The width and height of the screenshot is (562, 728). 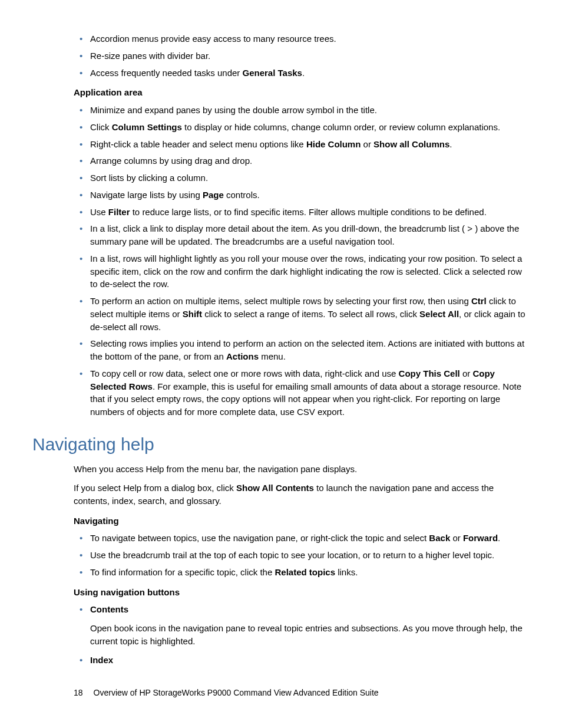 I want to click on bold-text: Index, so click(x=101, y=660).